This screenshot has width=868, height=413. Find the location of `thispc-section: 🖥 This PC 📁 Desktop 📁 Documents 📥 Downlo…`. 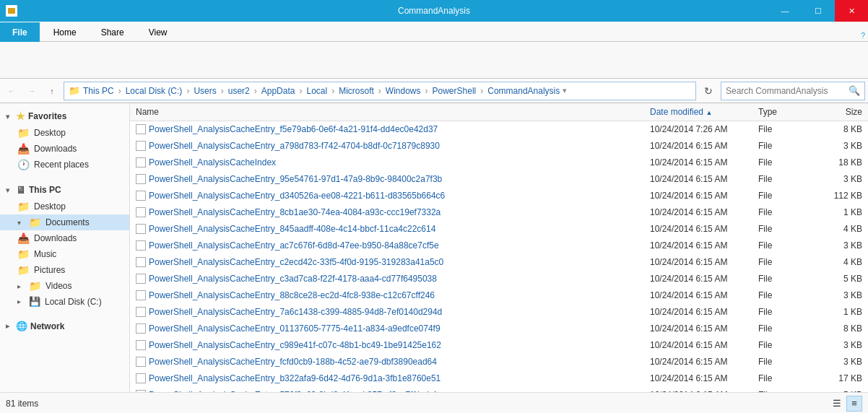

thispc-section: 🖥 This PC 📁 Desktop 📁 Documents 📥 Downlo… is located at coordinates (65, 245).